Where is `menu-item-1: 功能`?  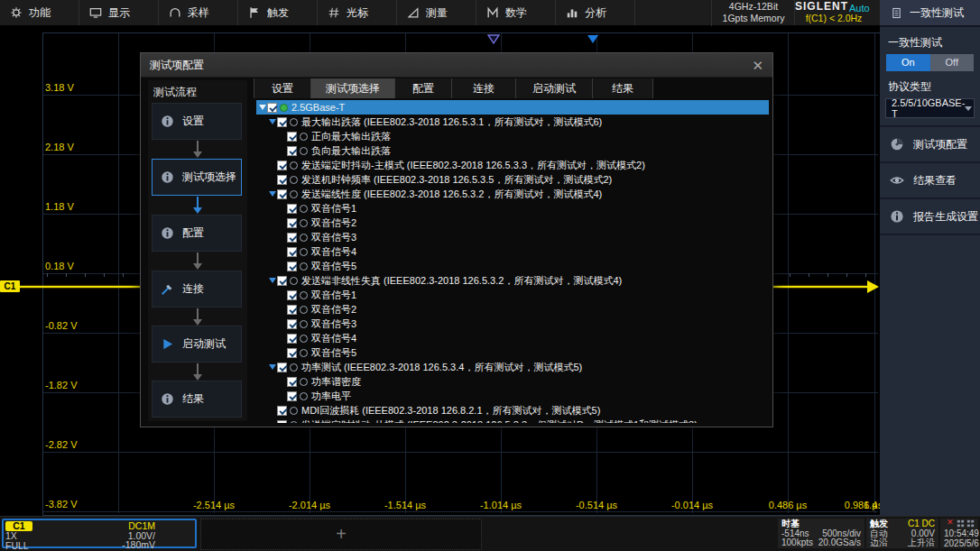 menu-item-1: 功能 is located at coordinates (40, 13).